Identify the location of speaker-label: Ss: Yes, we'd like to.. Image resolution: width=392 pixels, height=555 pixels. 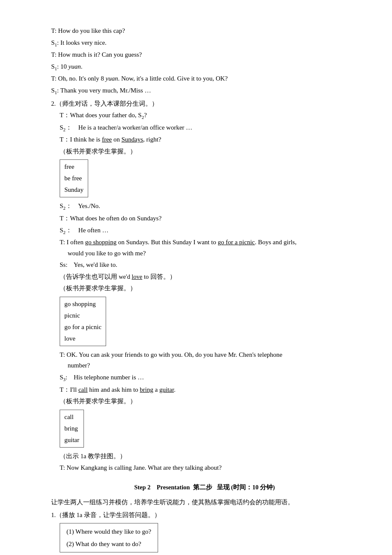
(89, 265).